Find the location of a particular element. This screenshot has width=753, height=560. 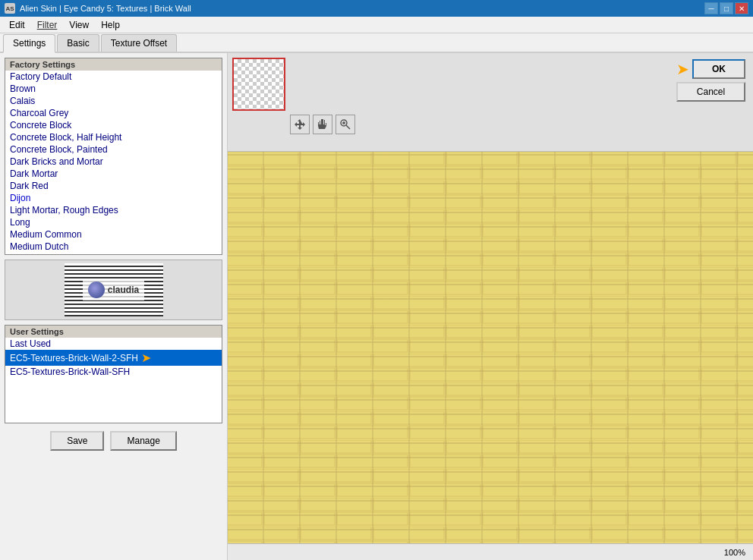

list-item-concrete-block-half: Concrete Block, Half Height is located at coordinates (114, 137).